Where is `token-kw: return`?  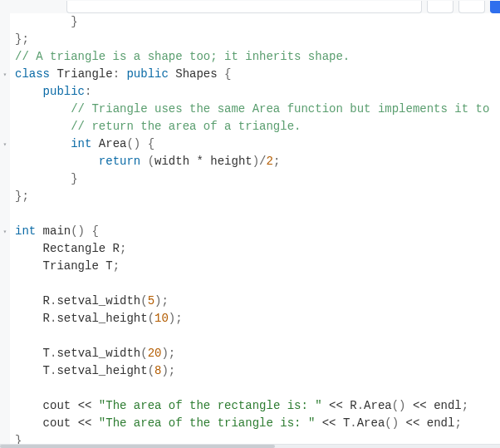
token-kw: return is located at coordinates (123, 161).